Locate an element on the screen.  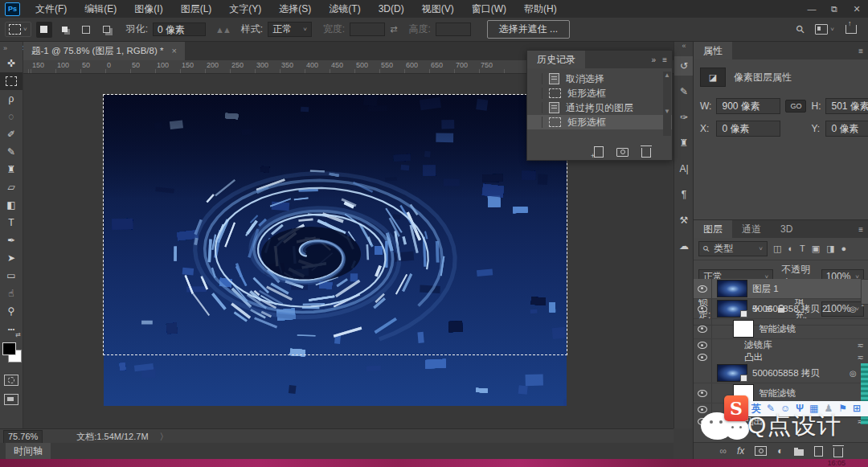
eyedropper-tool: ✐ is located at coordinates (11, 134).